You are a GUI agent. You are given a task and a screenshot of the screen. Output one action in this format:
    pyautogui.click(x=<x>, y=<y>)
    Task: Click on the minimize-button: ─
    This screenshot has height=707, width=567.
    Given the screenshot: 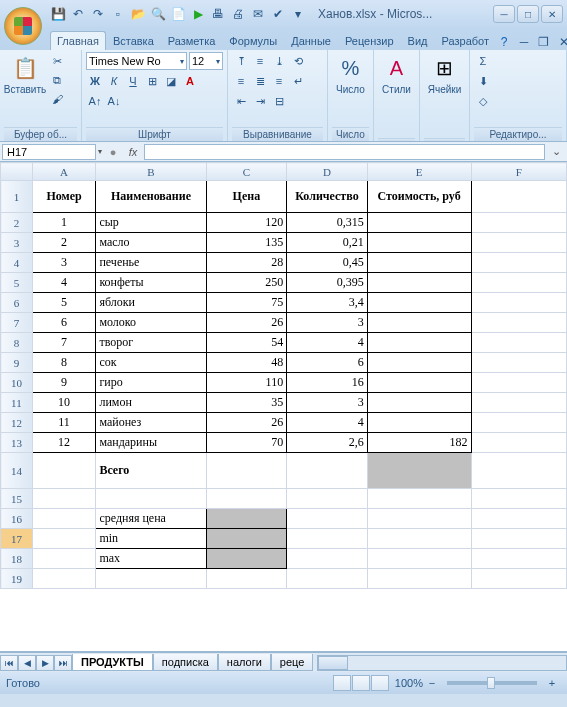 What is the action you would take?
    pyautogui.click(x=504, y=14)
    